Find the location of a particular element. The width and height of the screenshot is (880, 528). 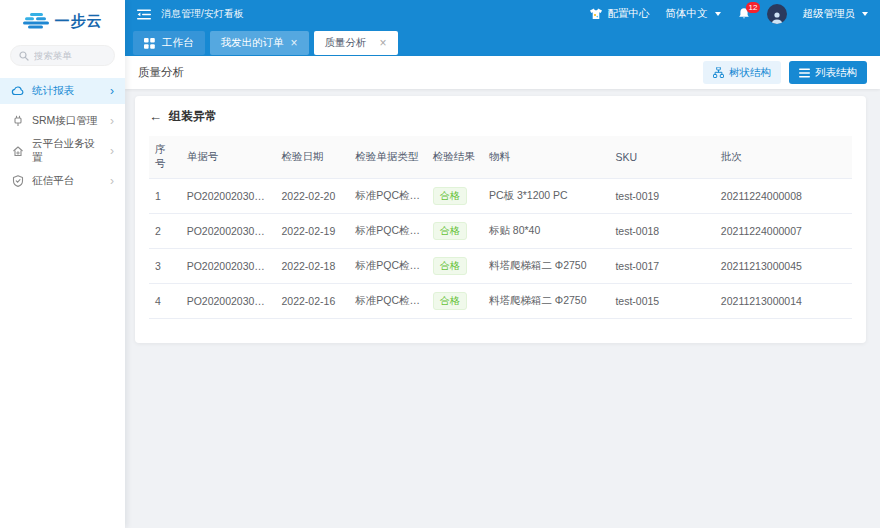

column-header-index: 序号 is located at coordinates (165, 158).